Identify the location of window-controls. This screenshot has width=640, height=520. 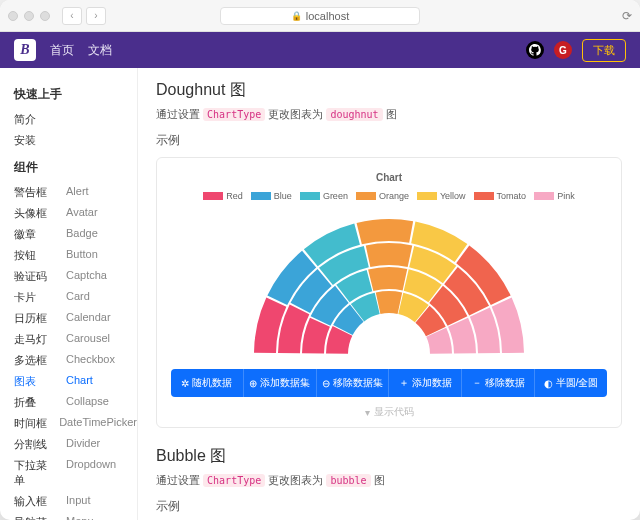
(29, 16).